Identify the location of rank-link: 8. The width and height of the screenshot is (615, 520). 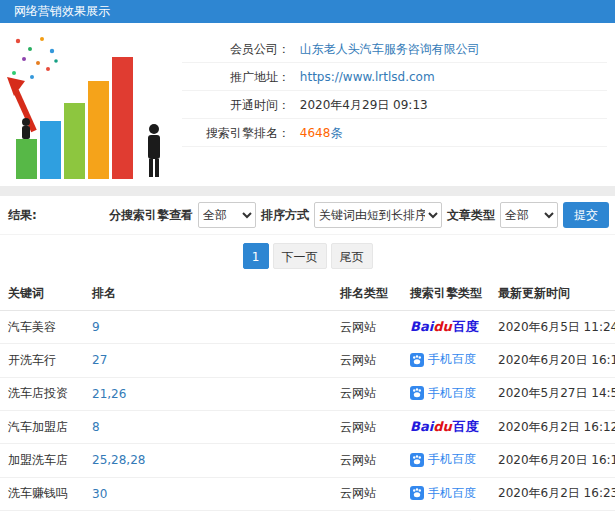
(96, 427).